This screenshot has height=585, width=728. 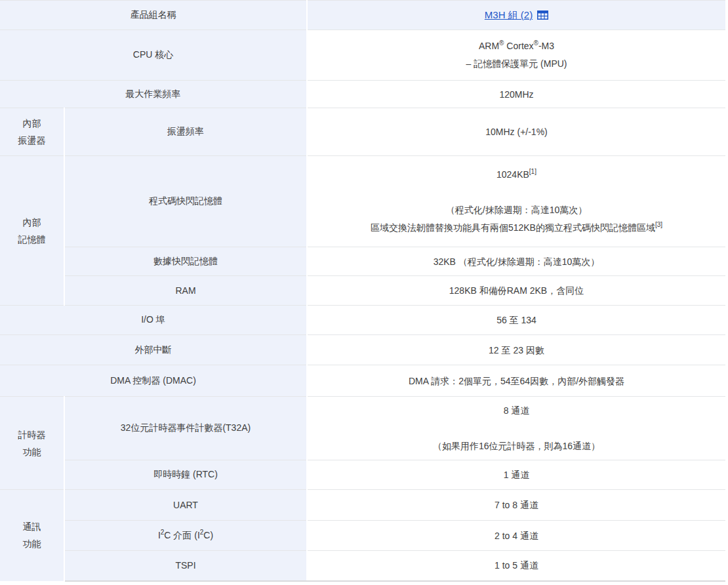 What do you see at coordinates (363, 505) in the screenshot?
I see `row-uart: 通訊 功能 UART 7 to 8 通道` at bounding box center [363, 505].